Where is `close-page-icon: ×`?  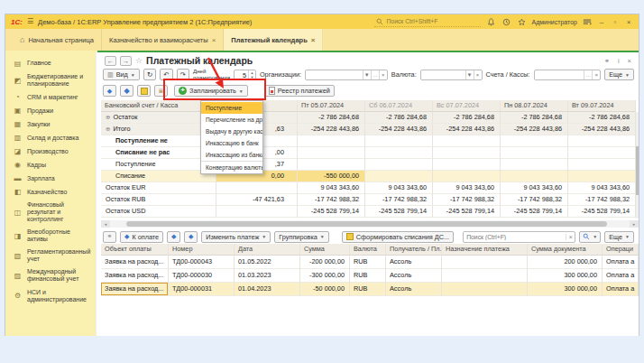 close-page-icon: × is located at coordinates (630, 61).